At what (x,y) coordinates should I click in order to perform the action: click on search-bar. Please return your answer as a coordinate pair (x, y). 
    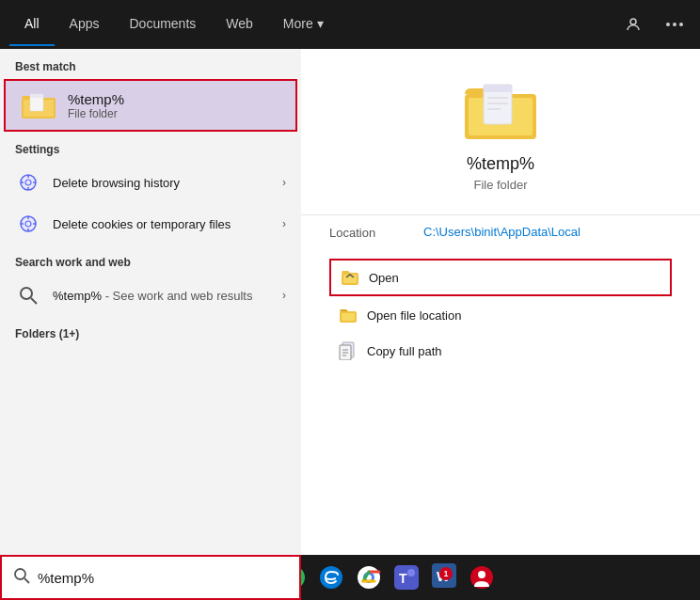
    Looking at the image, I should click on (151, 577).